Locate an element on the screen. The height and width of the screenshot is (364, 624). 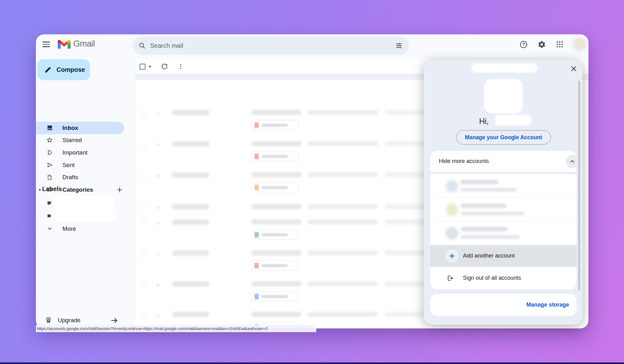
chevron-up-icon is located at coordinates (572, 161).